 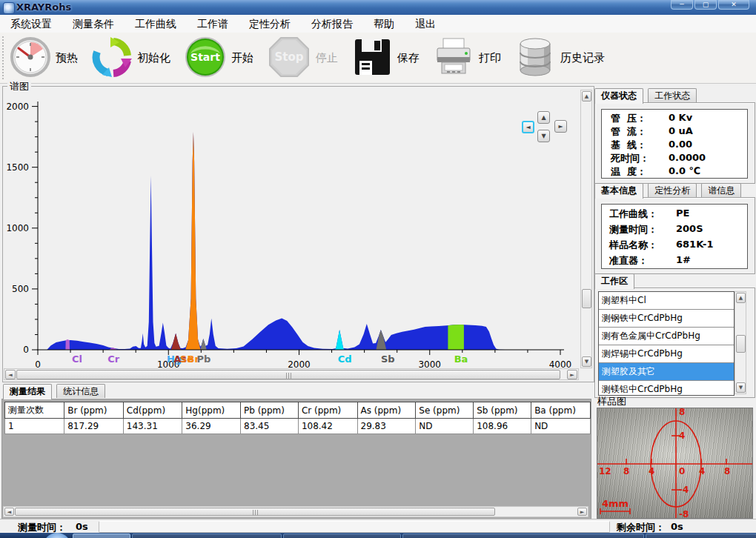 What do you see at coordinates (682, 4) in the screenshot?
I see `minimize-button: ─` at bounding box center [682, 4].